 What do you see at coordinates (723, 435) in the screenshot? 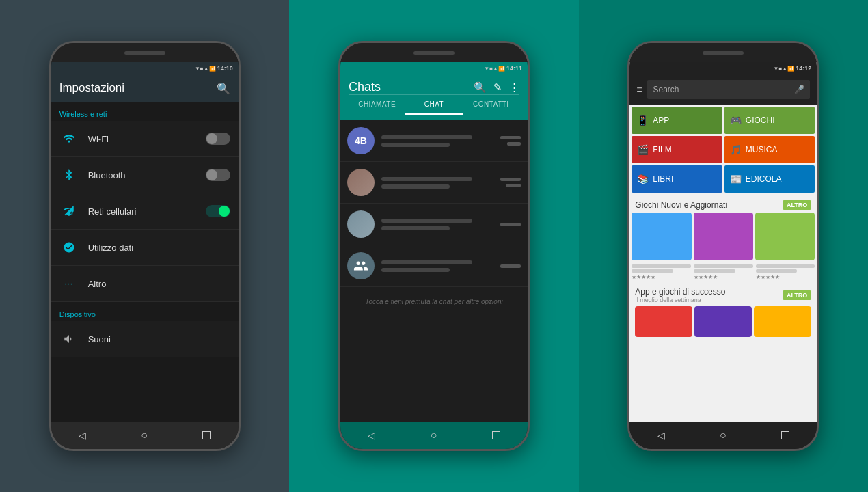
I see `bottom-nav-3: ◁ ○` at bounding box center [723, 435].